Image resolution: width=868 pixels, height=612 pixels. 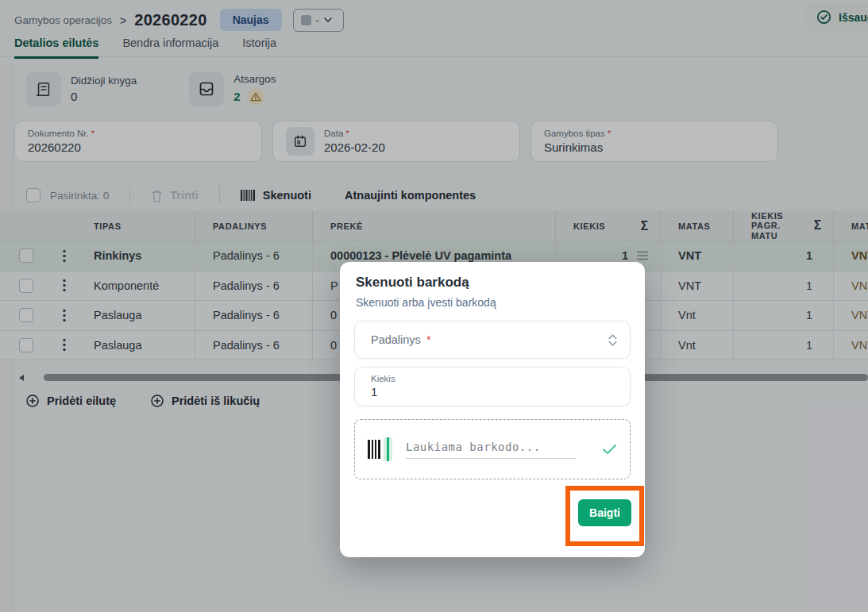 What do you see at coordinates (413, 283) in the screenshot?
I see `modal-title: Skenuoti barkodą` at bounding box center [413, 283].